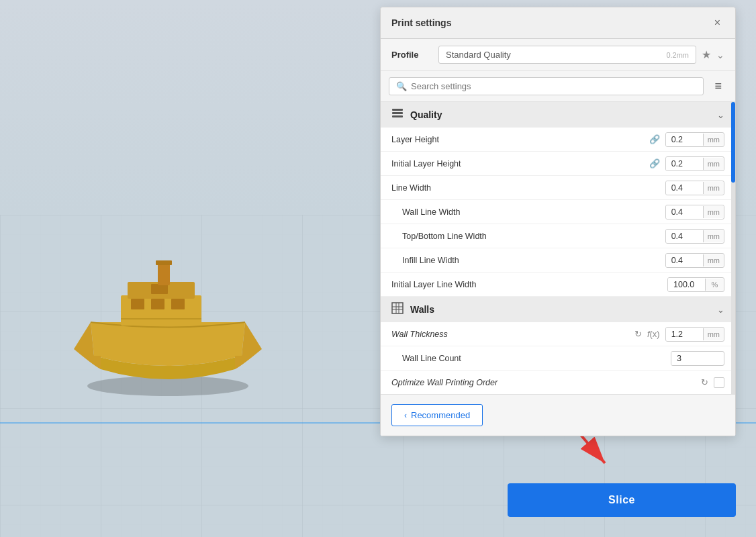 This screenshot has width=756, height=537. I want to click on search-icon: 🔍, so click(401, 86).